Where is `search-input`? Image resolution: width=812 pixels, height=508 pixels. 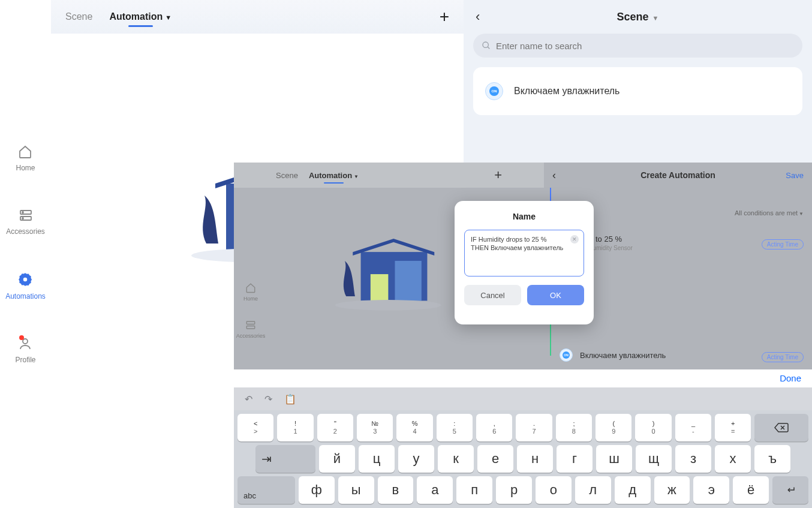 search-input is located at coordinates (638, 46).